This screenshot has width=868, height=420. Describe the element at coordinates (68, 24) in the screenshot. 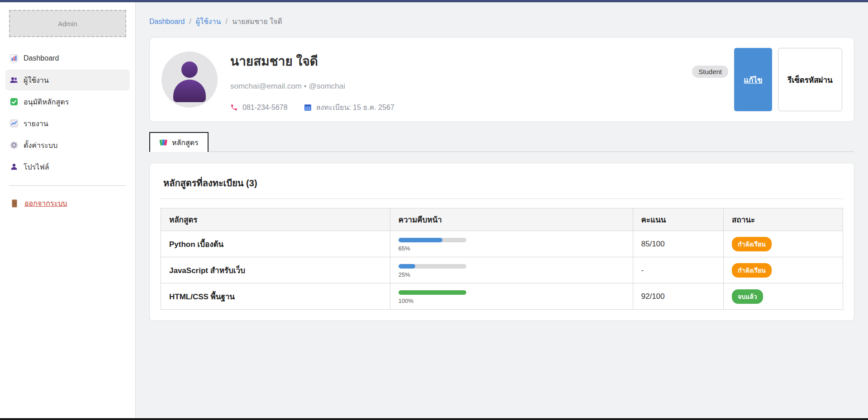

I see `admin-logo: Admin` at that location.